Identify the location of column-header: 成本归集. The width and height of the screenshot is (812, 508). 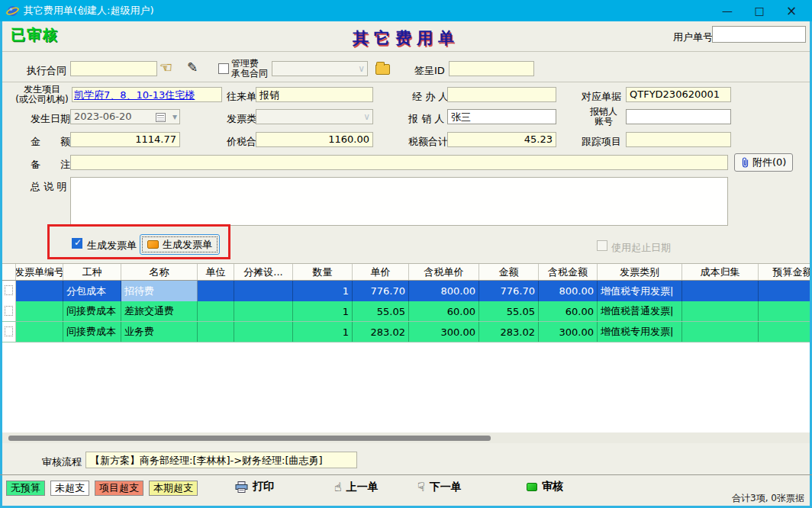
(720, 272).